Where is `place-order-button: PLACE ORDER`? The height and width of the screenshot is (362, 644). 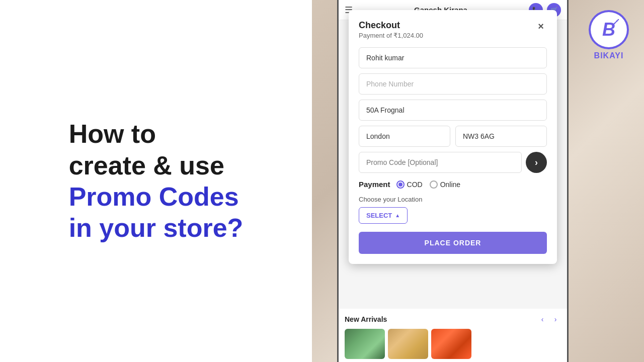
place-order-button: PLACE ORDER is located at coordinates (453, 243).